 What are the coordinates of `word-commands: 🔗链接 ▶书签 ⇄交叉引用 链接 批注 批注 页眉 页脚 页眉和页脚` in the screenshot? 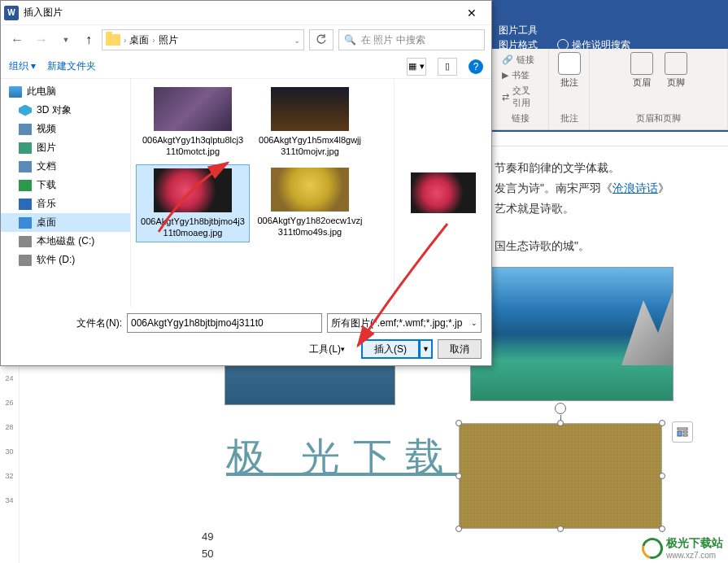 It's located at (610, 89).